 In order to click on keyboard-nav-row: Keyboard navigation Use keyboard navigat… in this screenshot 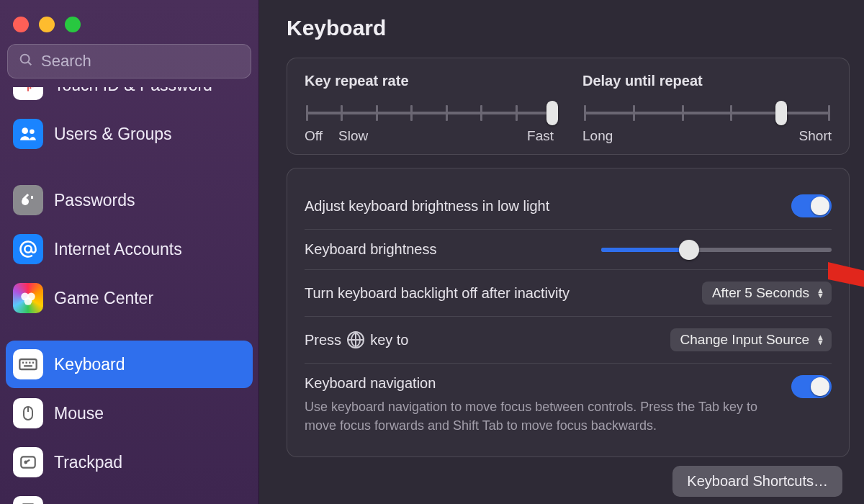, I will do `click(568, 405)`.